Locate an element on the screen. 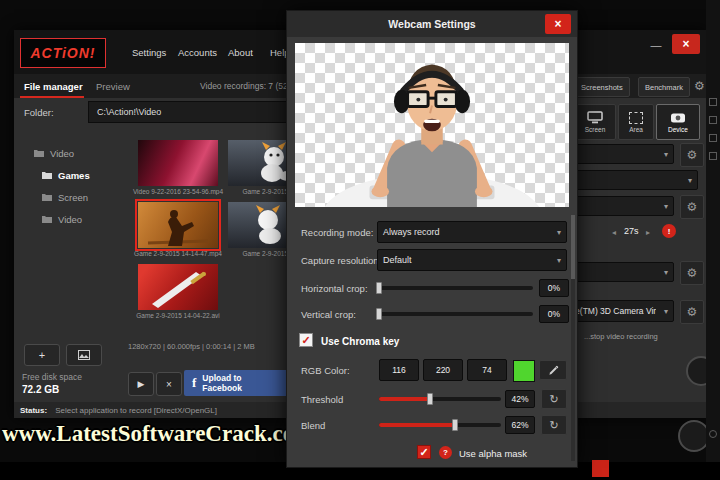 The width and height of the screenshot is (720, 480). menu-accounts: Accounts is located at coordinates (198, 52).